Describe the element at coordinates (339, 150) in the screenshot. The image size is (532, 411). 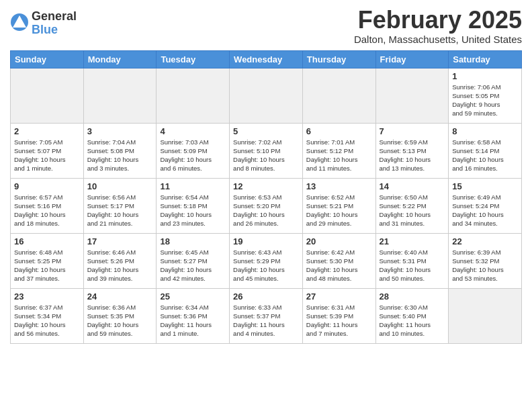
I see `calendar-cell: 6Sunrise: 7:01 AMSunset: 5:12 PMDaylight…` at that location.